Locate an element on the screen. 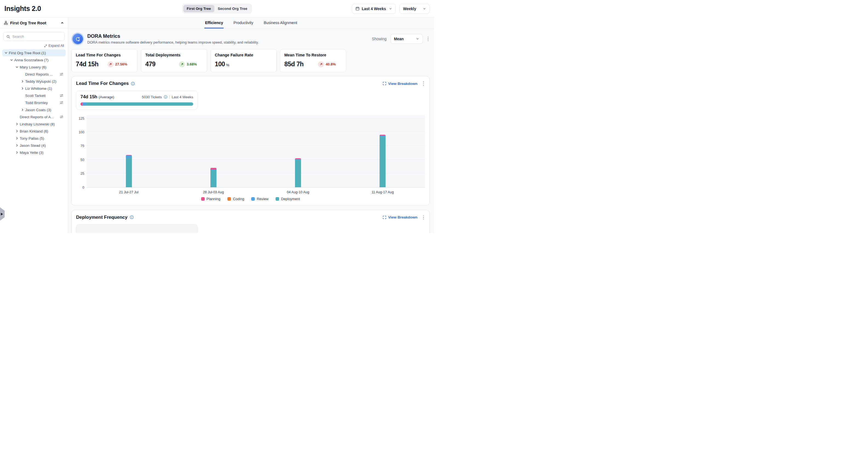  org-toggle-second-org-tree: Second Org Tree is located at coordinates (232, 9).